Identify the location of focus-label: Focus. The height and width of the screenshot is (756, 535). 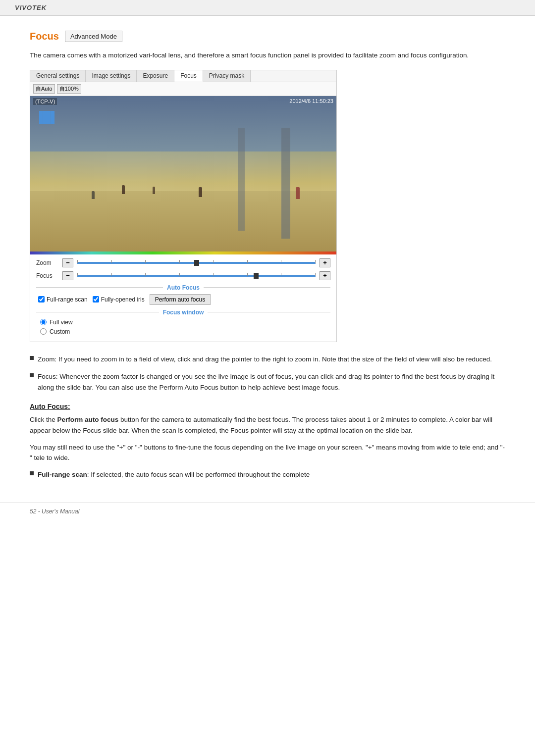
(48, 276).